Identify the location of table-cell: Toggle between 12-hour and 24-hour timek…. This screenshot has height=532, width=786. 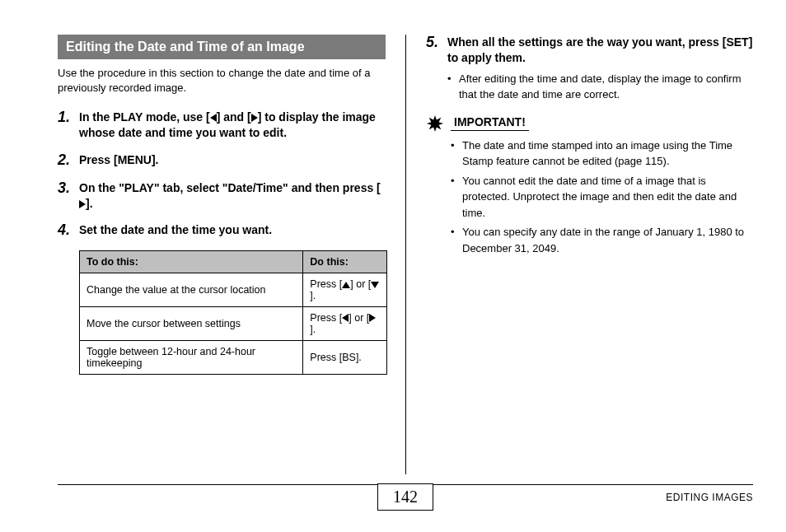
(191, 357).